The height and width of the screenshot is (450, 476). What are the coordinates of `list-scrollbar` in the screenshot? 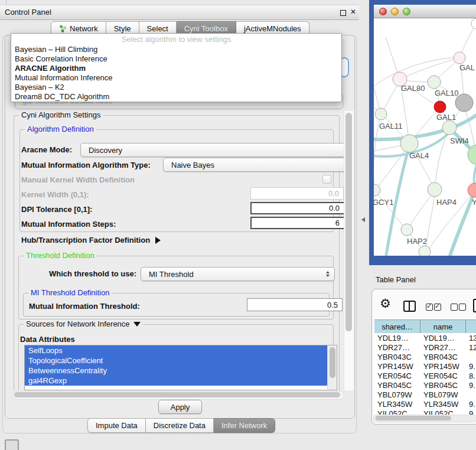 It's located at (332, 367).